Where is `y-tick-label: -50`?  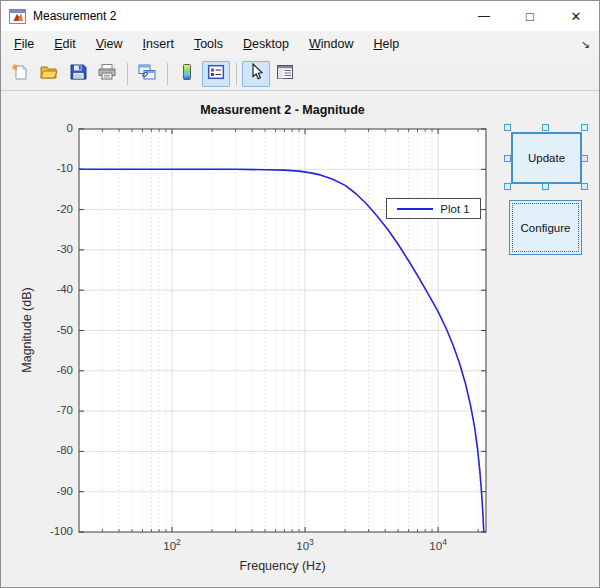 y-tick-label: -50 is located at coordinates (55, 330).